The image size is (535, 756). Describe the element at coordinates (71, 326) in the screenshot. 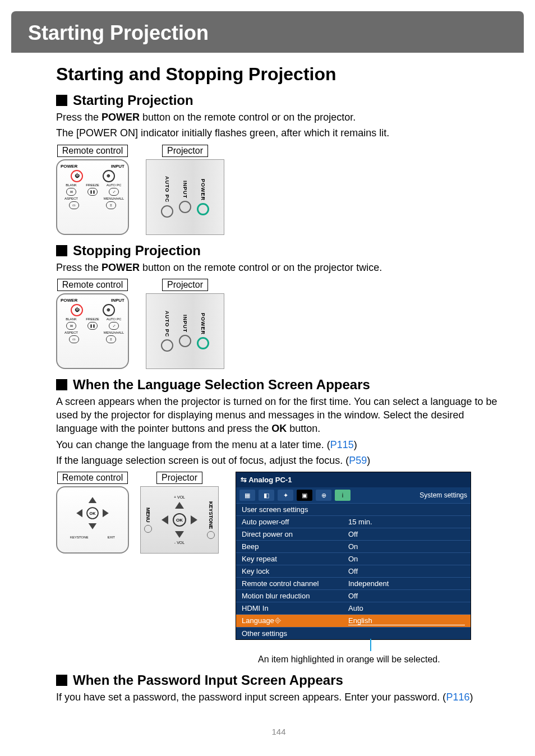

I see `rc-blank-button-icon-2: ⊠` at that location.